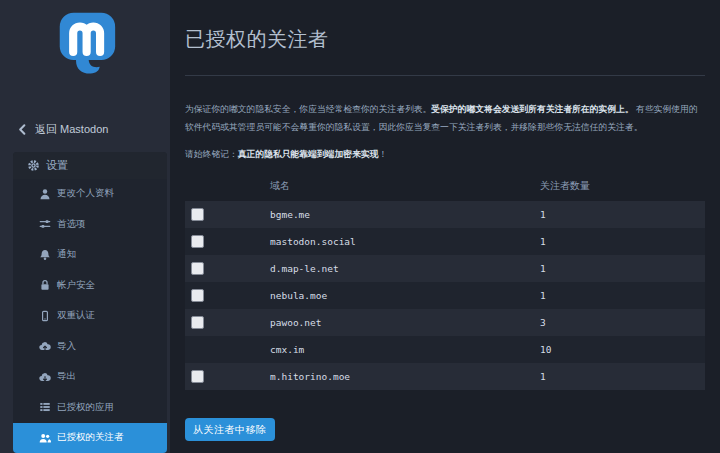 The width and height of the screenshot is (720, 453). Describe the element at coordinates (45, 194) in the screenshot. I see `user-icon` at that location.